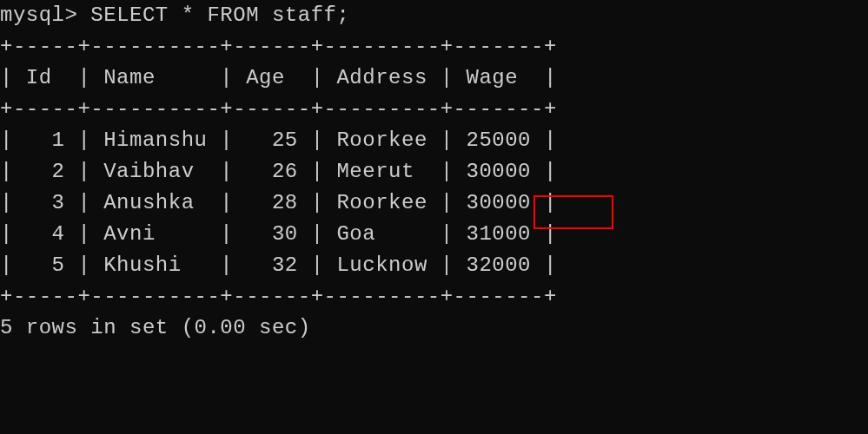 This screenshot has height=434, width=868. I want to click on result-message: 5 rows in set (0.00 sec), so click(156, 328).